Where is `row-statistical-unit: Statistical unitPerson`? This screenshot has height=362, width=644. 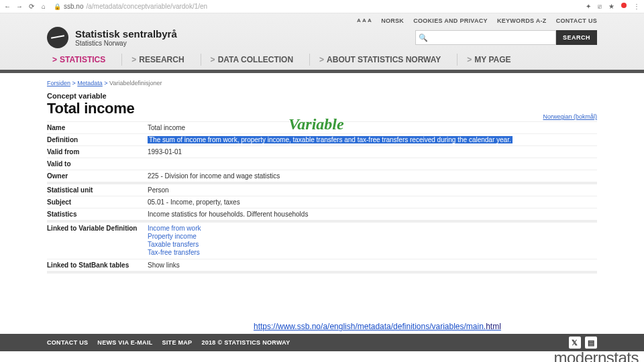 row-statistical-unit: Statistical unitPerson is located at coordinates (322, 190).